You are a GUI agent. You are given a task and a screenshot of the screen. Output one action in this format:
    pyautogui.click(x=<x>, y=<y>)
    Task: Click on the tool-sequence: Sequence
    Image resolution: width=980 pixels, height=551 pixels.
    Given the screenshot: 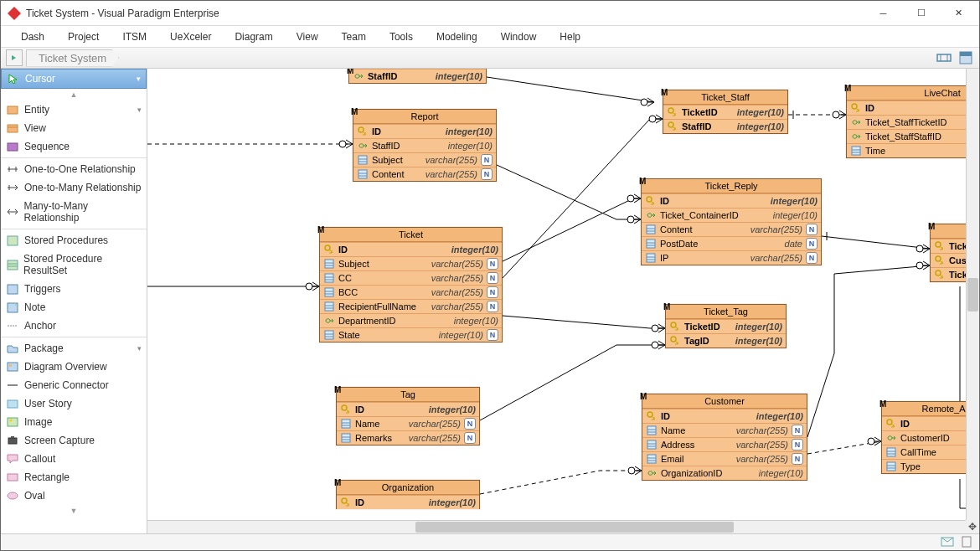 What is the action you would take?
    pyautogui.click(x=74, y=147)
    